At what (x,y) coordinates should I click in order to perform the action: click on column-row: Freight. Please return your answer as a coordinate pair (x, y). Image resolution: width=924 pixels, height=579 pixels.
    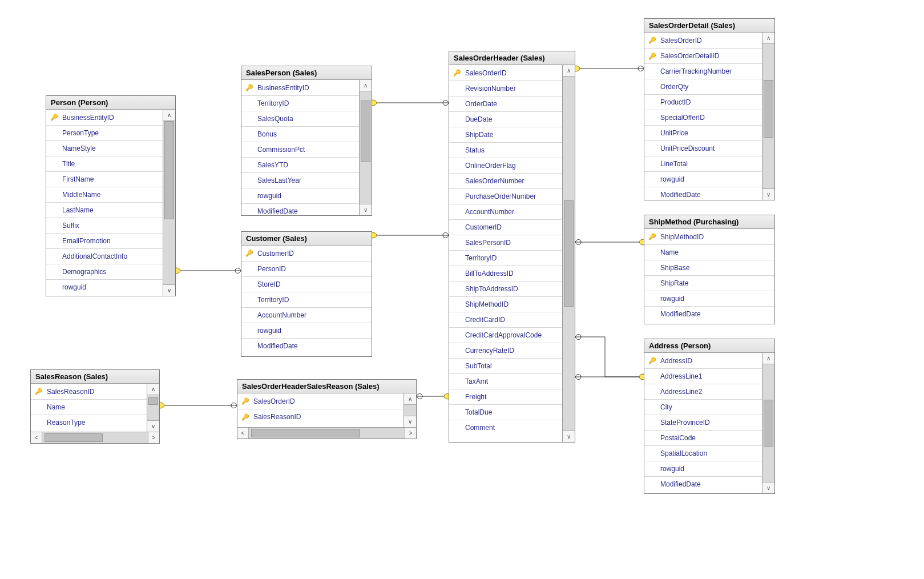
    Looking at the image, I should click on (506, 396).